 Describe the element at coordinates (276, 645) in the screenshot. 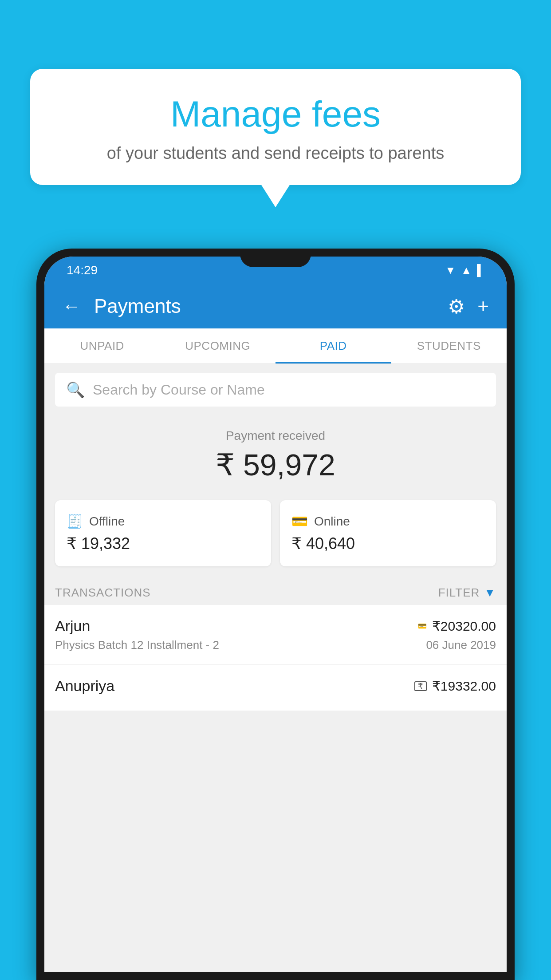

I see `transaction-detail-row-1: Physics Batch 12 Installment - 2 06 June…` at that location.